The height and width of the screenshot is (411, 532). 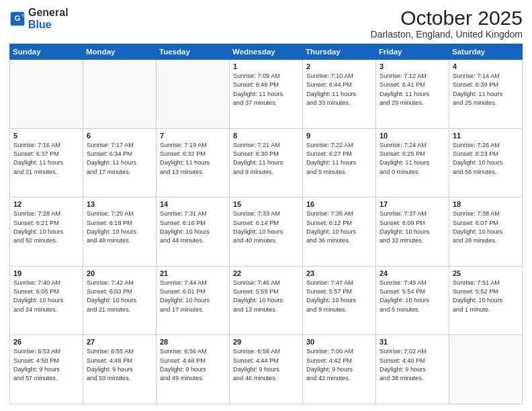 I want to click on calendar-cell: 31Sunrise: 7:02 AMSunset: 4:40 PMDayligh…, so click(x=412, y=369).